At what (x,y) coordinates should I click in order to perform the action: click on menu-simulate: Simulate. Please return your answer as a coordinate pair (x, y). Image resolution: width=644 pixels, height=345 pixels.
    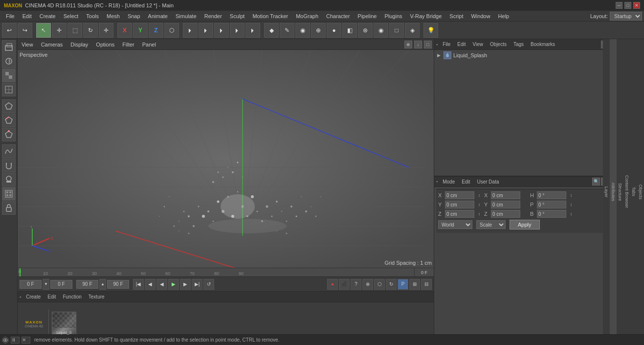
    Looking at the image, I should click on (186, 16).